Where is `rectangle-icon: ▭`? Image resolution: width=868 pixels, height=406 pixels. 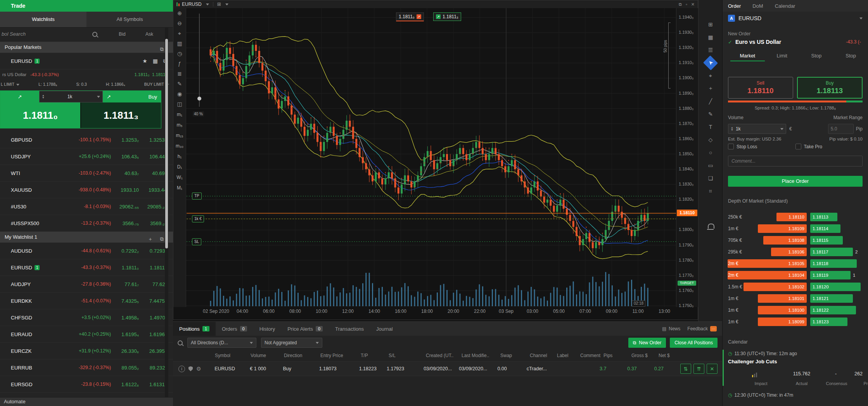
rectangle-icon: ▭ is located at coordinates (711, 165).